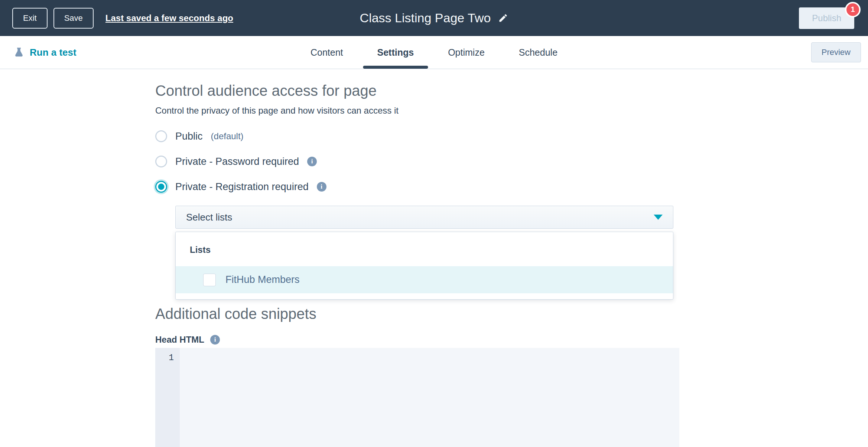  What do you see at coordinates (434, 53) in the screenshot?
I see `editor-navbar: Run a test Content Settings Optimize Sch…` at bounding box center [434, 53].